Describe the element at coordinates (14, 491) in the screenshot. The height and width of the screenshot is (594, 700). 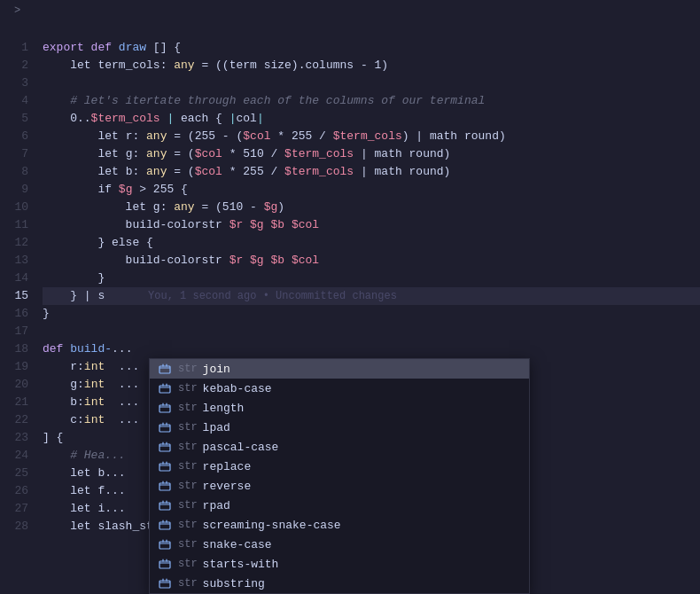
I see `line-number-26: 26` at that location.